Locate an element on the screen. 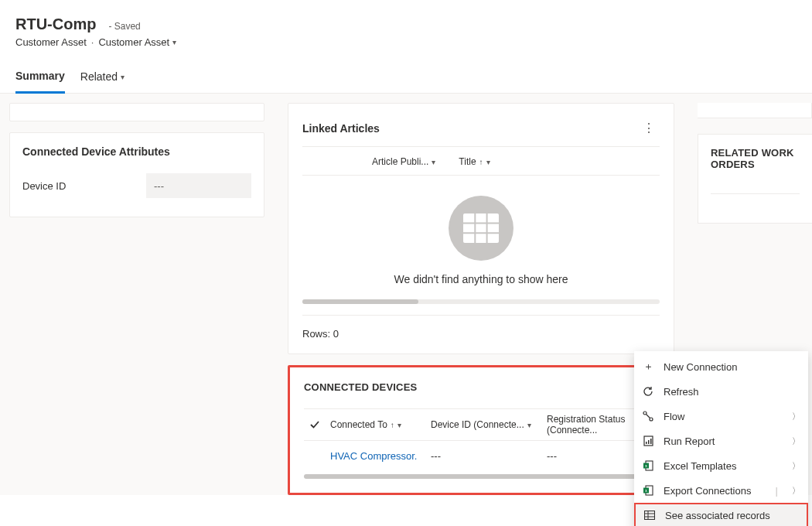 The image size is (812, 526). menu-label: New Connection is located at coordinates (701, 367).